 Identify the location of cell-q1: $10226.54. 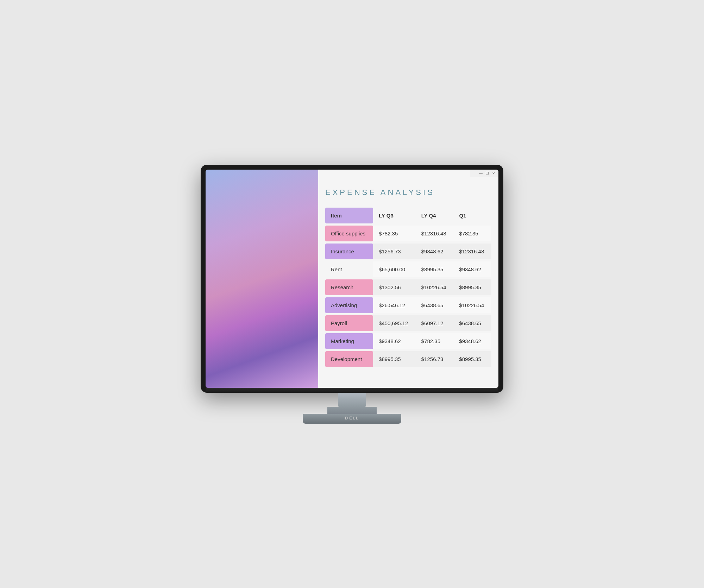
(472, 305).